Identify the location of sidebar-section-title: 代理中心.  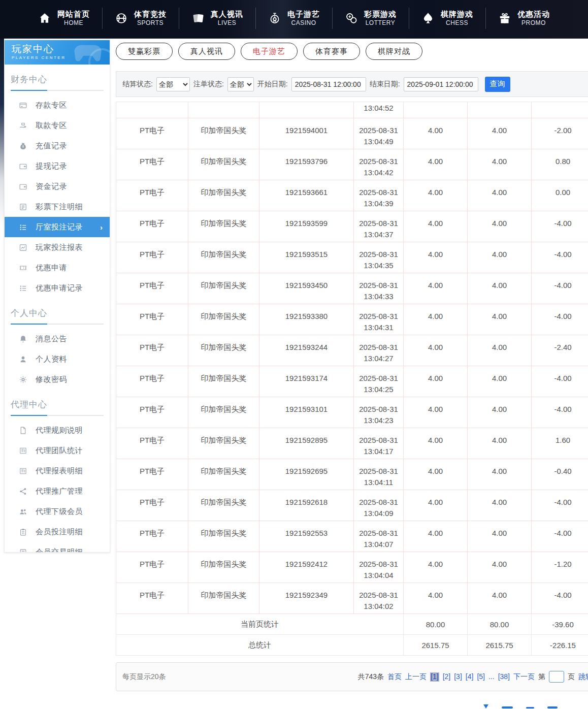
(57, 407).